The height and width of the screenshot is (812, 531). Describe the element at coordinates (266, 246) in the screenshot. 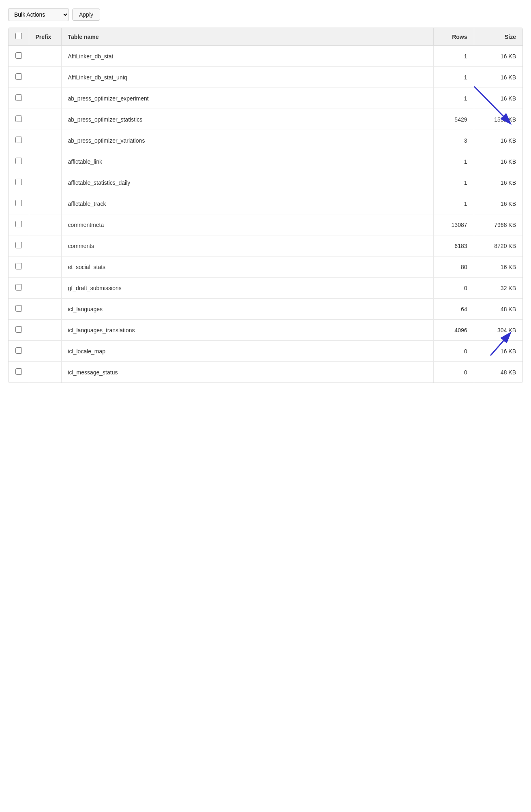

I see `table-row: comments 6183 8720 KB` at that location.